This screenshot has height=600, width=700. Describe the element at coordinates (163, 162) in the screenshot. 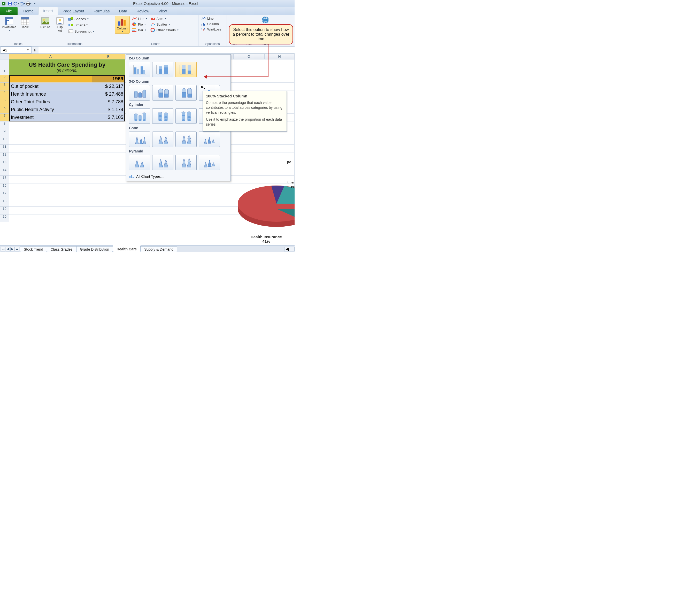

I see `chart-opt-pyramid-stacked` at that location.